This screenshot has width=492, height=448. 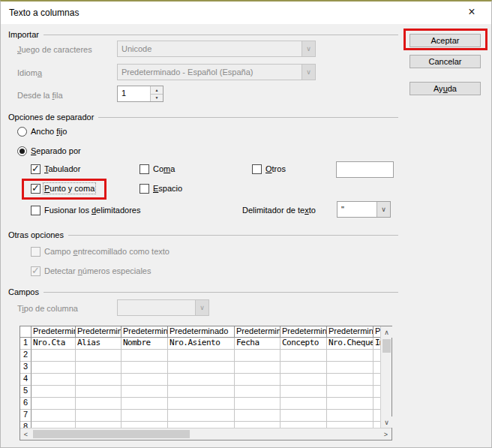 What do you see at coordinates (111, 434) in the screenshot?
I see `horizontal-scroll-thumb` at bounding box center [111, 434].